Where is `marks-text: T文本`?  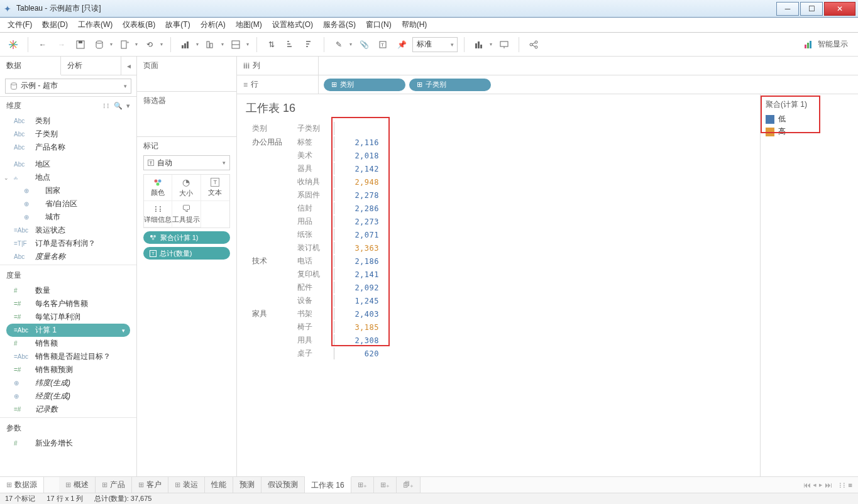
marks-text: T文本 is located at coordinates (215, 188).